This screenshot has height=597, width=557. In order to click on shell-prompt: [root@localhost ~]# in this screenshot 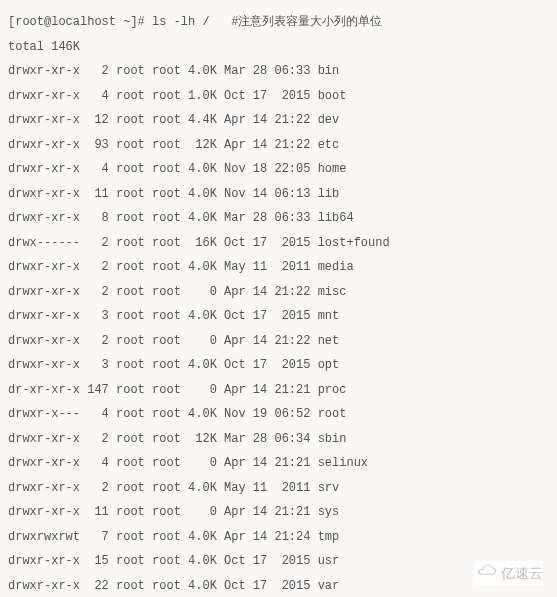, I will do `click(80, 22)`.